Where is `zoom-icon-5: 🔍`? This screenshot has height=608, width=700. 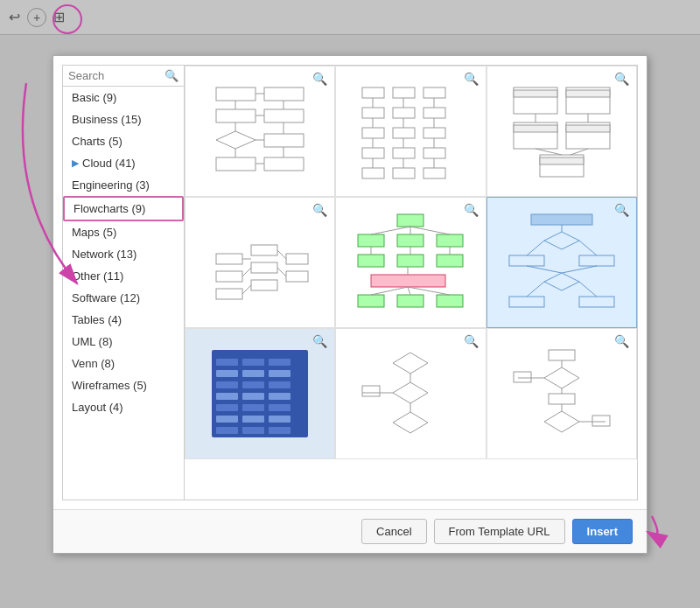
zoom-icon-5: 🔍 is located at coordinates (471, 210).